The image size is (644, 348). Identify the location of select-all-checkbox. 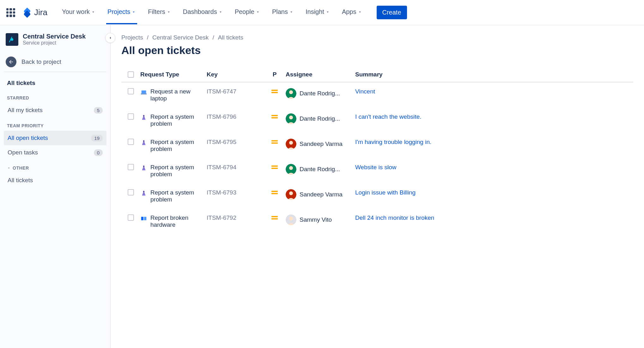
(131, 75).